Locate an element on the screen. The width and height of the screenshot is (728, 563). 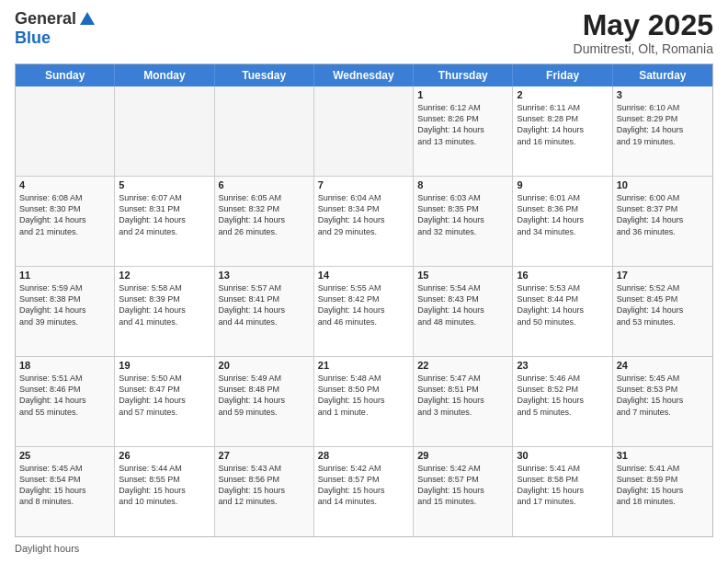
day-number: 12 is located at coordinates (164, 275).